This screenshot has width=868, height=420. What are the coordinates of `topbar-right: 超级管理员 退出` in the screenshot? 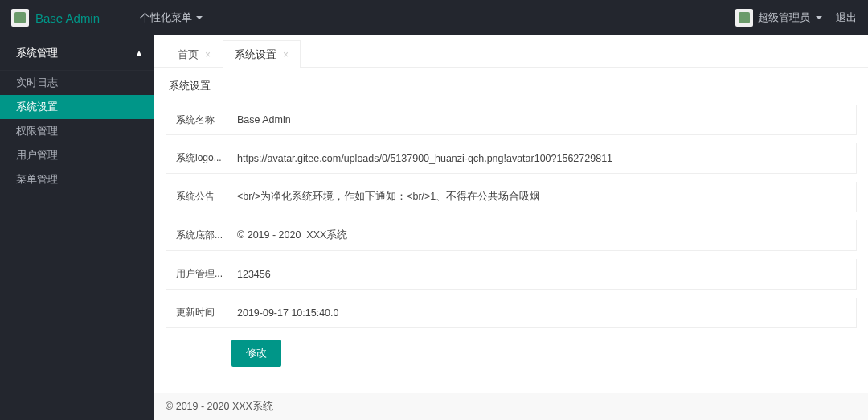 It's located at (796, 18).